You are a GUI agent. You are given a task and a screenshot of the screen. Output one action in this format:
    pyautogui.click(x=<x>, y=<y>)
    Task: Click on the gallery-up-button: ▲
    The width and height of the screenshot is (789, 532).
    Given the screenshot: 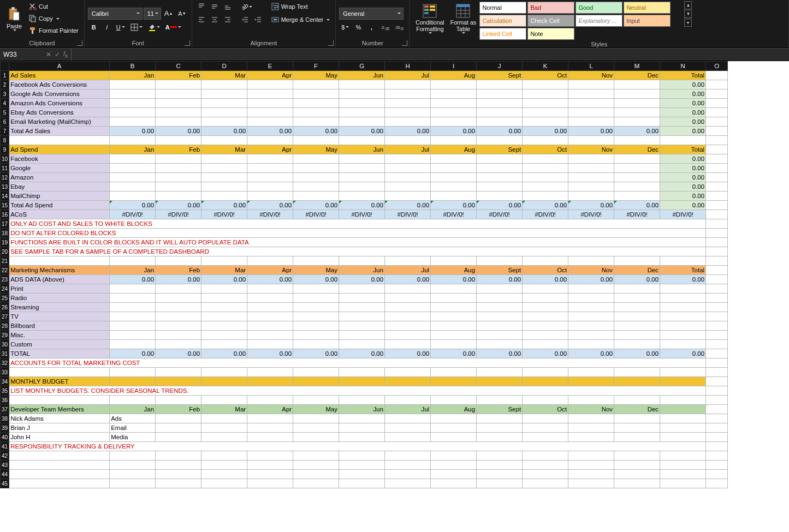 What is the action you would take?
    pyautogui.click(x=688, y=5)
    